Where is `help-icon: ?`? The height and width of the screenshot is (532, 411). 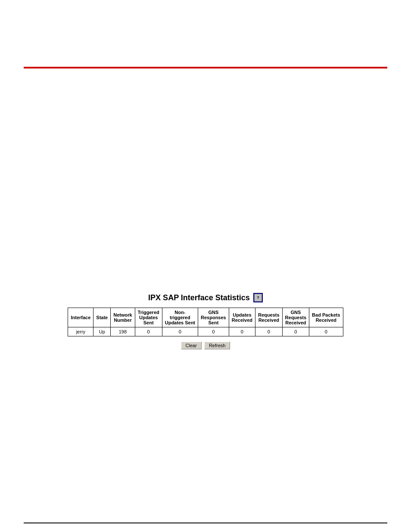 help-icon: ? is located at coordinates (258, 298).